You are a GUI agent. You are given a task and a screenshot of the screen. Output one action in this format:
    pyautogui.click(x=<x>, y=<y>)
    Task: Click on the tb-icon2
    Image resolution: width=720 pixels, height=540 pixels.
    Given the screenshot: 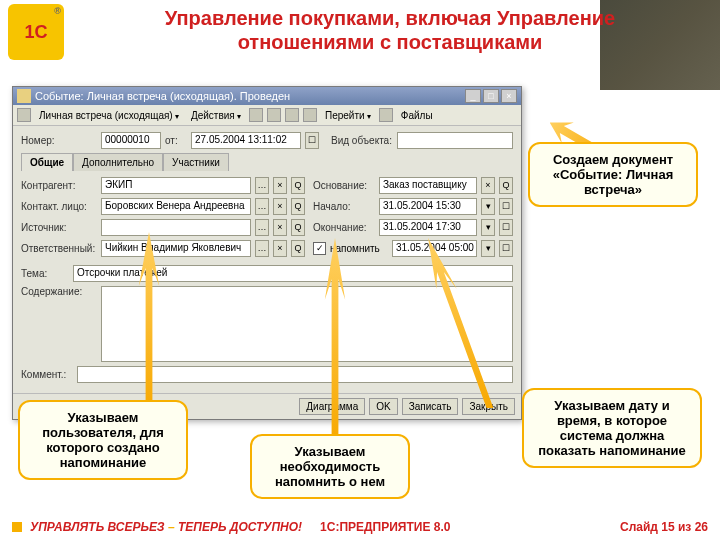 What is the action you would take?
    pyautogui.click(x=256, y=115)
    